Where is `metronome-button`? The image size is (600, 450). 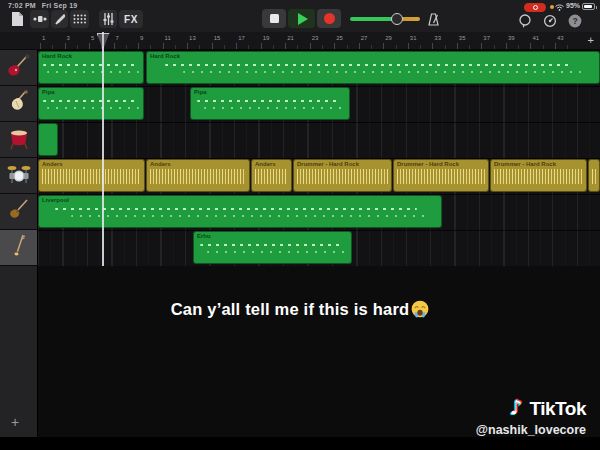
metronome-button is located at coordinates (433, 19).